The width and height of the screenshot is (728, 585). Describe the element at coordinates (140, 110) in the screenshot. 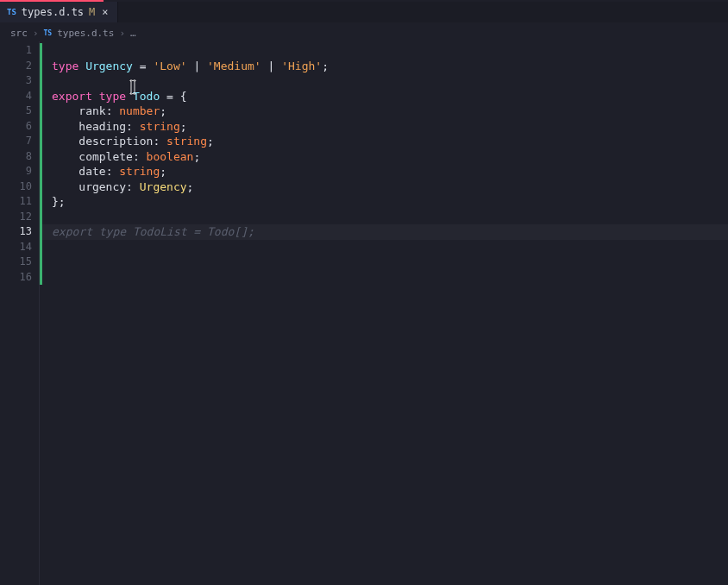

I see `primitive-type: number` at that location.